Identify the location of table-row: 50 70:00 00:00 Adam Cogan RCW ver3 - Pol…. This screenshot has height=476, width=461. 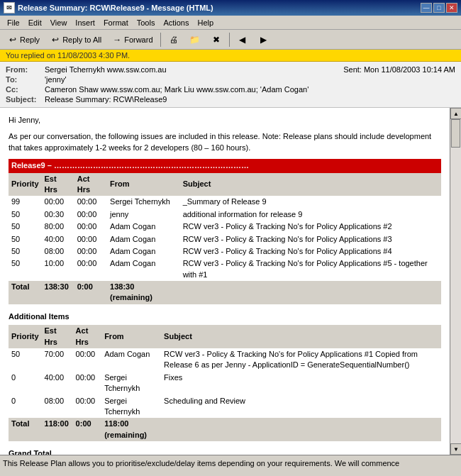
(225, 360).